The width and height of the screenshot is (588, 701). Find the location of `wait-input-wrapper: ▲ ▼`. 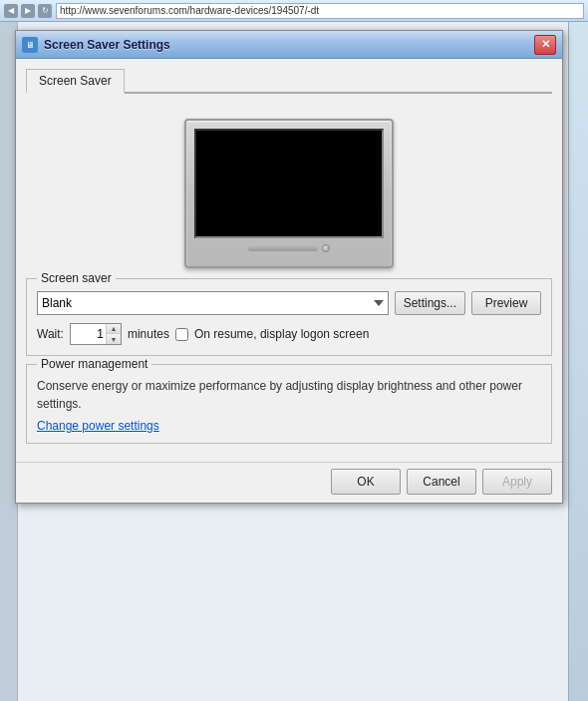

wait-input-wrapper: ▲ ▼ is located at coordinates (96, 334).